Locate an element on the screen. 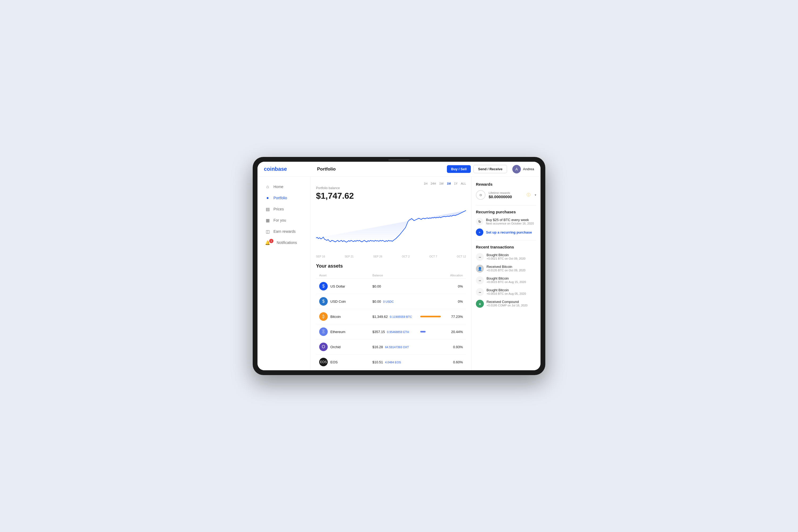 The image size is (798, 532). recurring-info: Buy $25 of BTC every week Next occurence… is located at coordinates (510, 221).